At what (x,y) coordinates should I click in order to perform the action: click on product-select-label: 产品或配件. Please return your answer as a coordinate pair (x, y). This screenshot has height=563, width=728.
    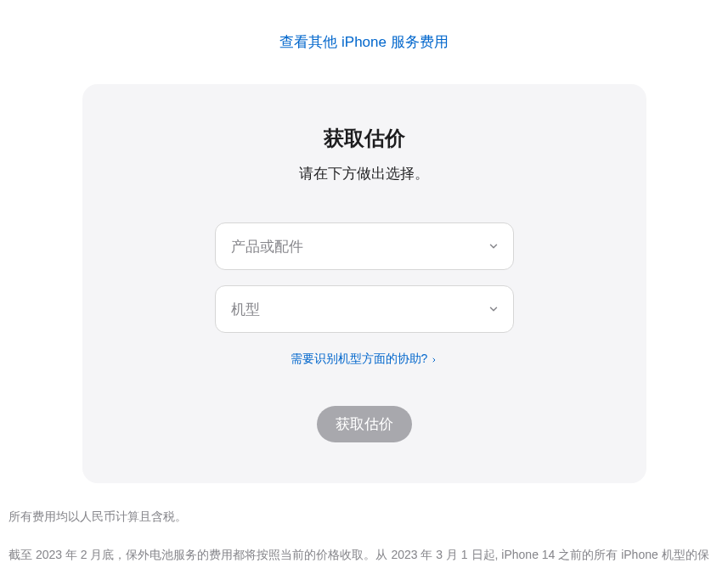
    Looking at the image, I should click on (267, 246).